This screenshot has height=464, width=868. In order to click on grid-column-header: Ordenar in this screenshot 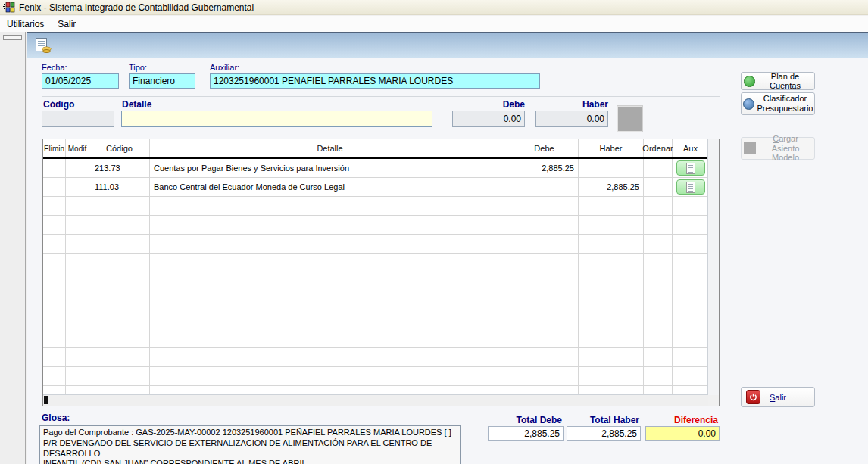, I will do `click(658, 148)`.